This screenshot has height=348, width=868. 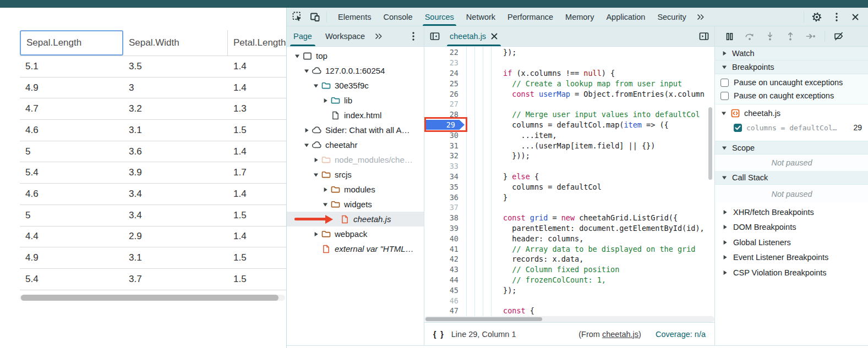 I want to click on line-number: 22, so click(x=441, y=52).